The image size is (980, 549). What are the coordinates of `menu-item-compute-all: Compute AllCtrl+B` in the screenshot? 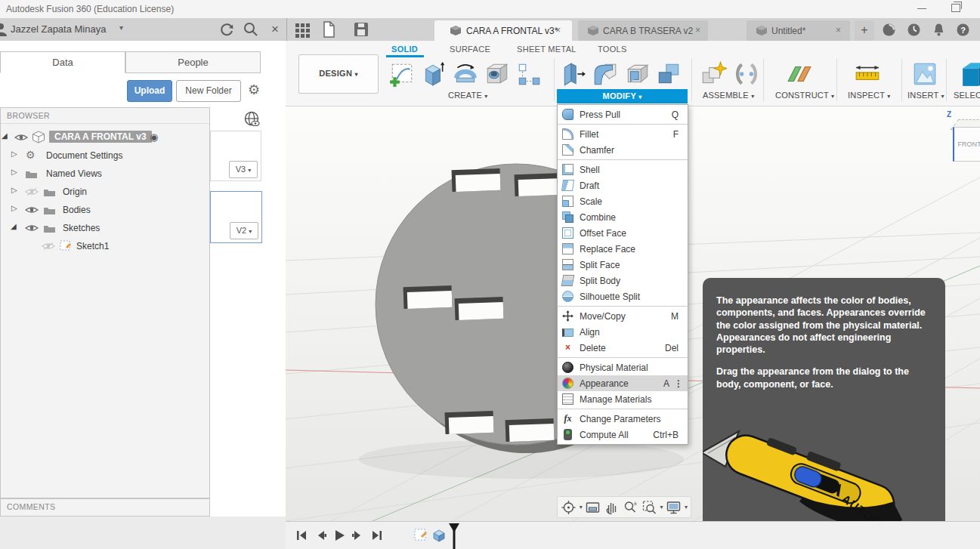 It's located at (623, 435).